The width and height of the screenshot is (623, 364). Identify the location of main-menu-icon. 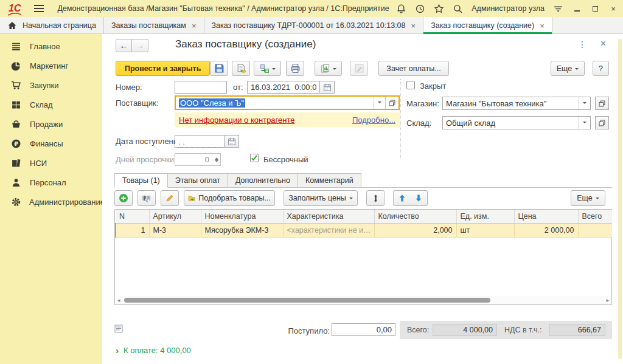
(39, 9).